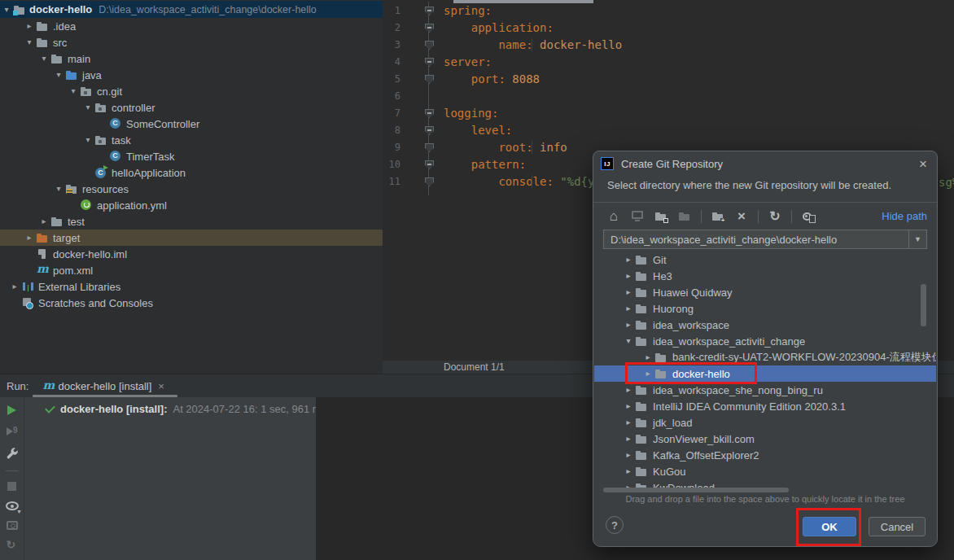 The height and width of the screenshot is (560, 954). What do you see at coordinates (191, 254) in the screenshot?
I see `tree-item-docker-hello-iml: docker-hello.iml` at bounding box center [191, 254].